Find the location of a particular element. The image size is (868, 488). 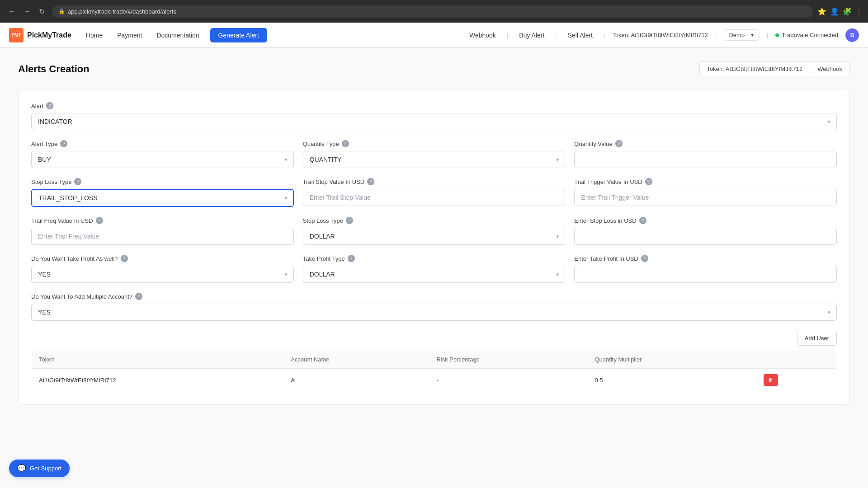

trail-stop-help-icon: ? is located at coordinates (371, 182).